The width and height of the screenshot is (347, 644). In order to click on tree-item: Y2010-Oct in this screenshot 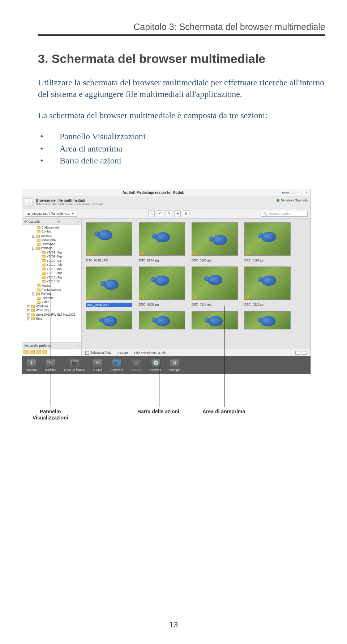, I will do `click(52, 281)`.